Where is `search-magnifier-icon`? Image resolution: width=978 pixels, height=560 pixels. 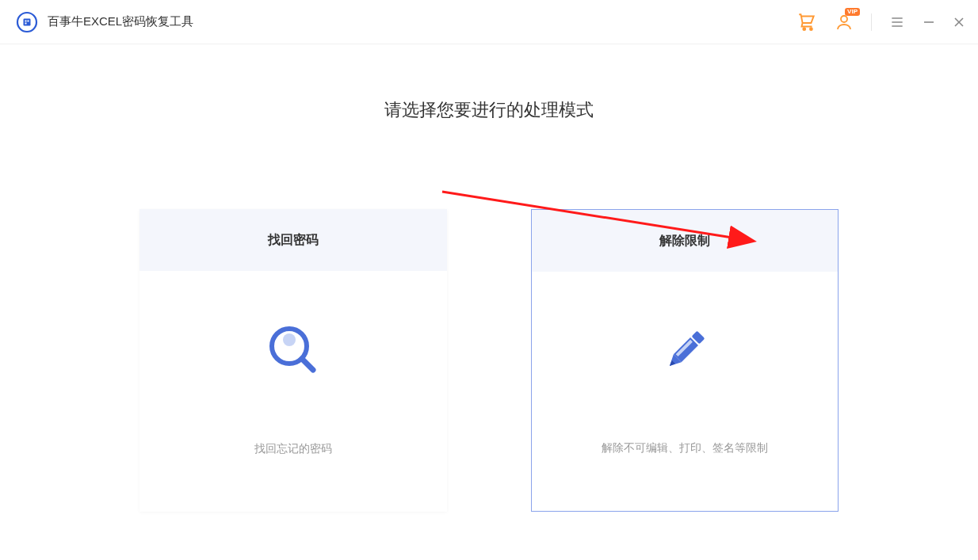 search-magnifier-icon is located at coordinates (293, 350).